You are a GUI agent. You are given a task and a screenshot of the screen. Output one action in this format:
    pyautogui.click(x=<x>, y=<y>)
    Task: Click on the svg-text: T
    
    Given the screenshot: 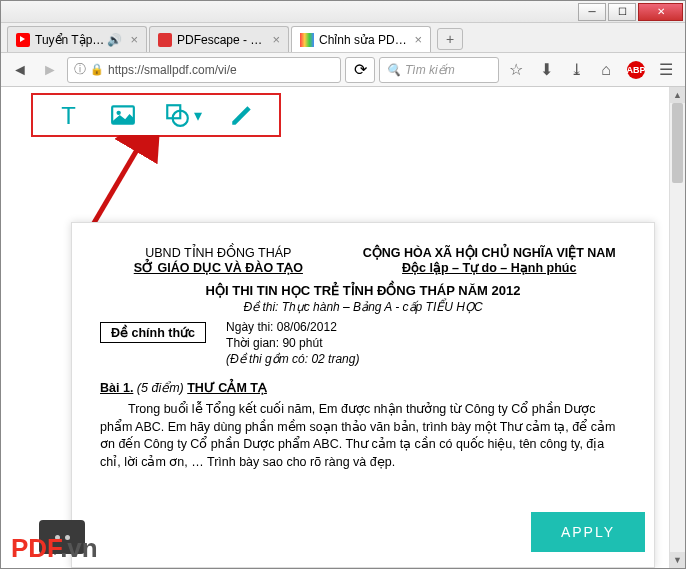 What is the action you would take?
    pyautogui.click(x=68, y=115)
    